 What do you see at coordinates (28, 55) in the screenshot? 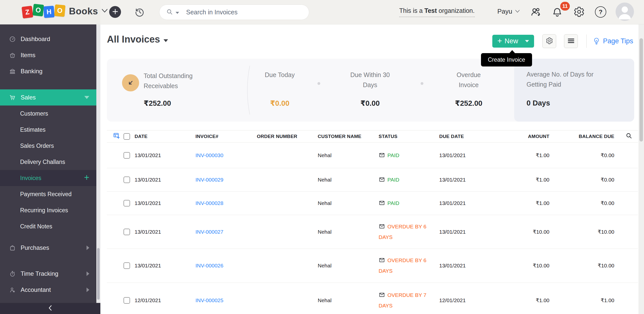
I see `sidebar-item-label: Items` at bounding box center [28, 55].